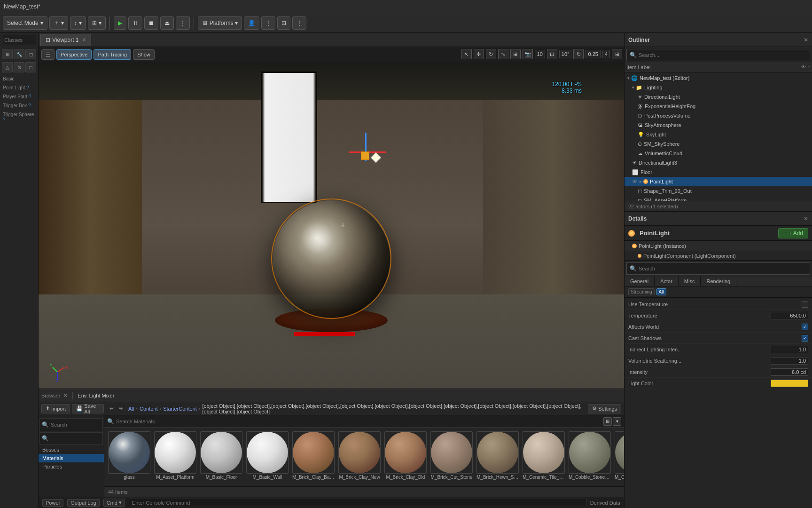 The image size is (812, 508). Describe the element at coordinates (718, 304) in the screenshot. I see `prop-use-temperature: Use Temperature` at that location.